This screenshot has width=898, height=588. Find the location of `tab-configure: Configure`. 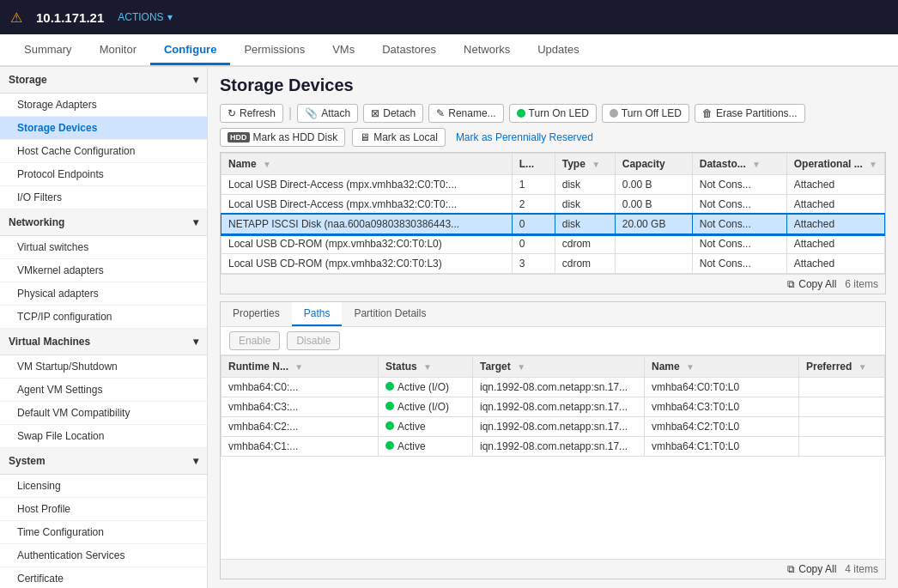

tab-configure: Configure is located at coordinates (191, 51).